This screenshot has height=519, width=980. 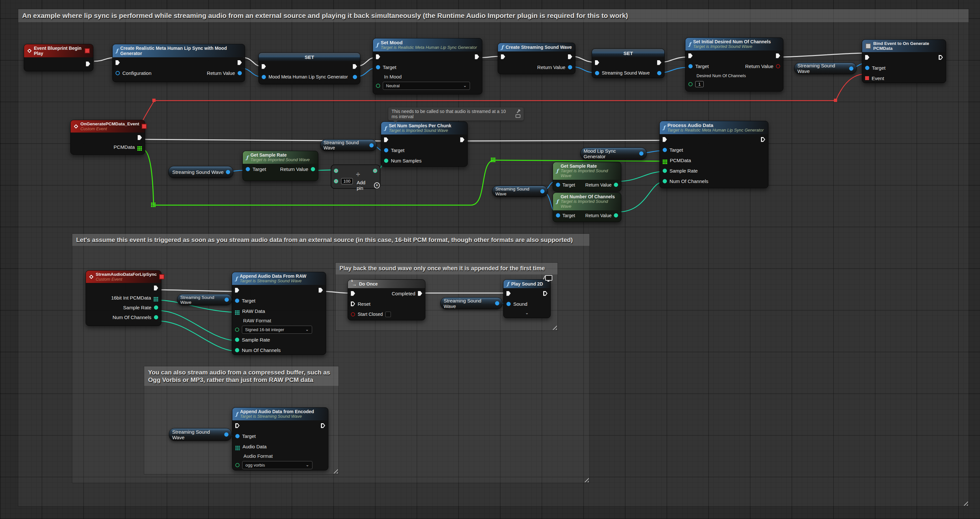 What do you see at coordinates (237, 330) in the screenshot?
I see `raw-format-pin` at bounding box center [237, 330].